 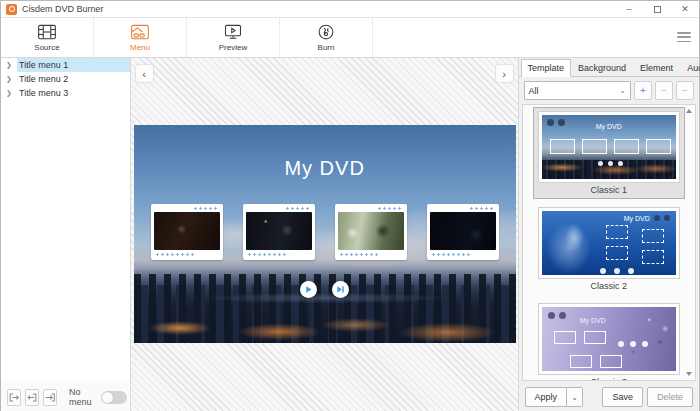 What do you see at coordinates (233, 32) in the screenshot?
I see `preview-monitor-icon` at bounding box center [233, 32].